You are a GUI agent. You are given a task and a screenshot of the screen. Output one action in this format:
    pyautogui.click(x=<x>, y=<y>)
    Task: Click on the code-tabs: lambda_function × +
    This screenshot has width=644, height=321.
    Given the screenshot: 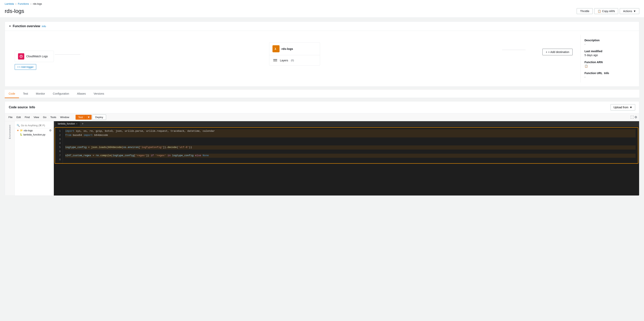 What is the action you would take?
    pyautogui.click(x=346, y=124)
    